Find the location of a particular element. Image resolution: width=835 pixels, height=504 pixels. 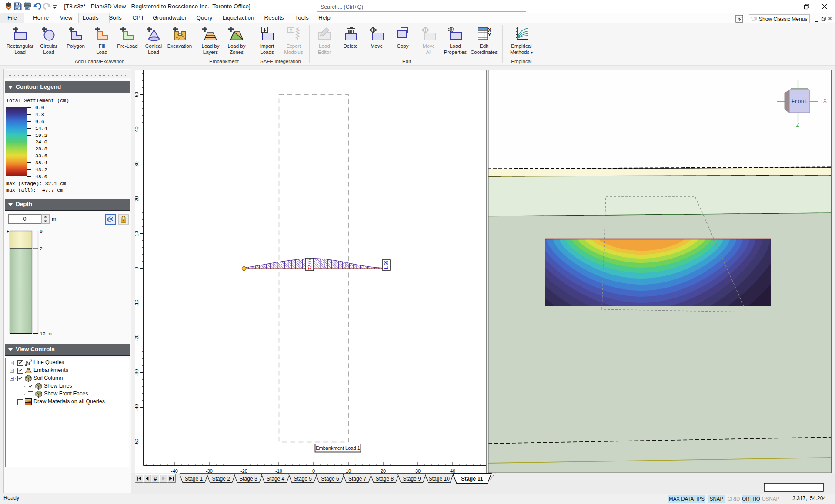

svg-text: Stage 1 is located at coordinates (194, 479).